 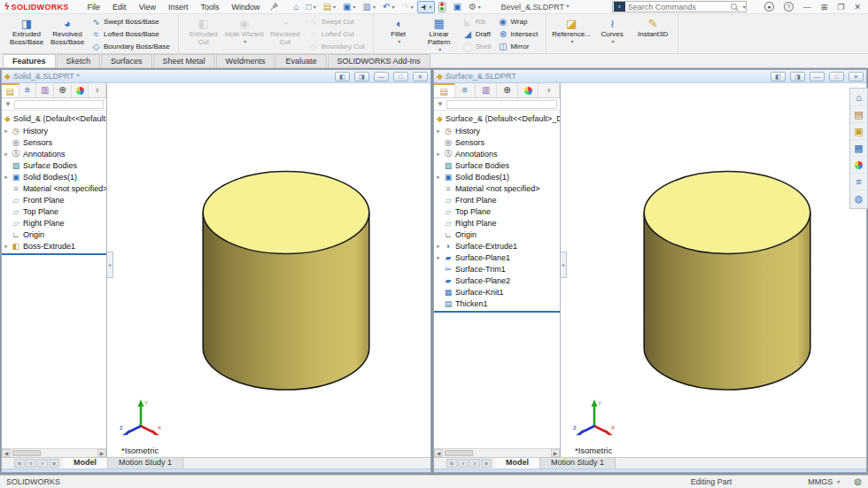 I want to click on more-tabs-button: ›, so click(x=97, y=90).